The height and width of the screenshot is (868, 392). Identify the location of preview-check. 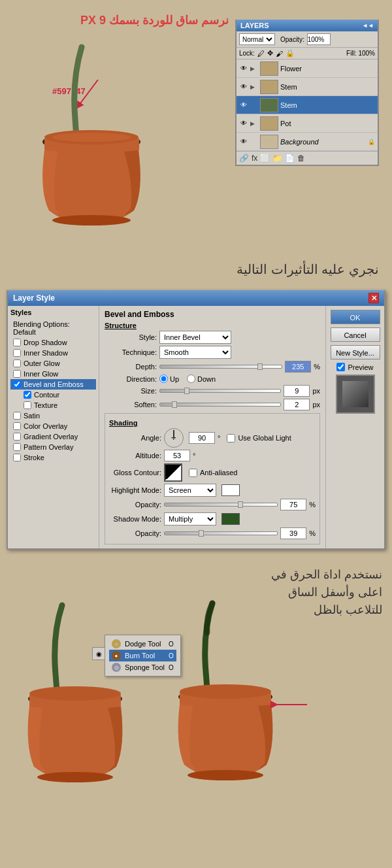
(341, 367).